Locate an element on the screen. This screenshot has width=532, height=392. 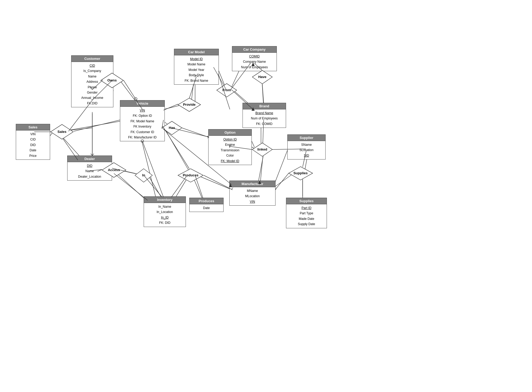
inventory-attr-3: FK: DID is located at coordinates (165, 223).